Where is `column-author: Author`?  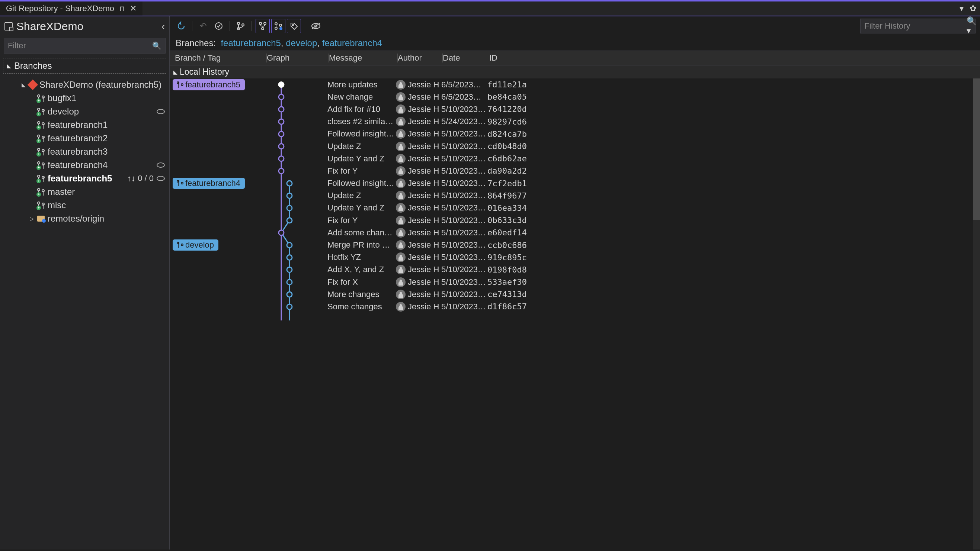 column-author: Author is located at coordinates (420, 58).